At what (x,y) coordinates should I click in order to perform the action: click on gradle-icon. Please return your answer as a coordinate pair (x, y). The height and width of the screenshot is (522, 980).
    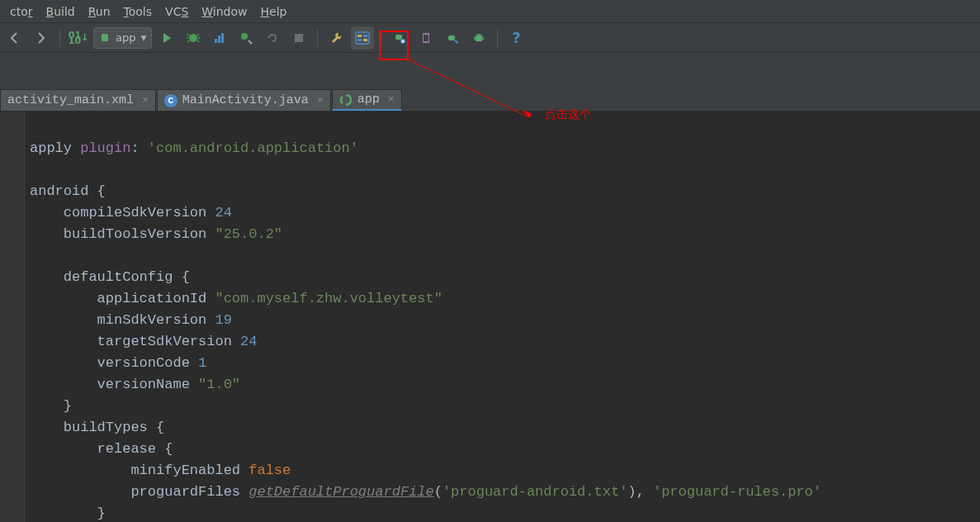
    Looking at the image, I should click on (346, 100).